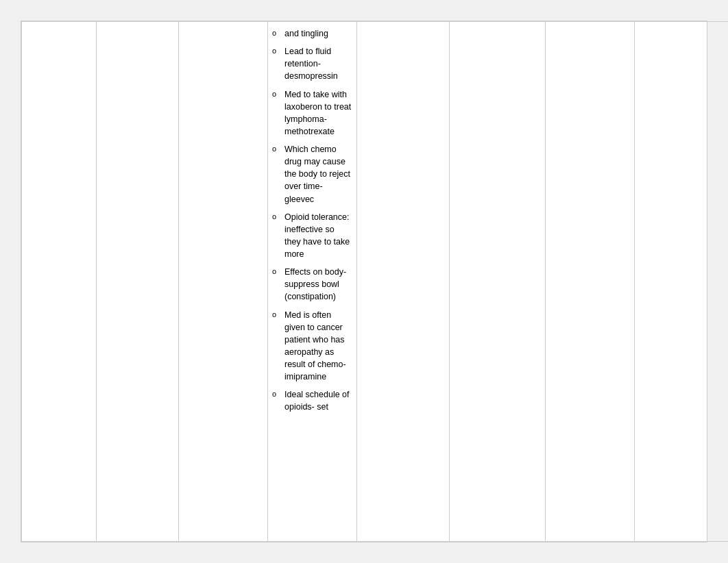 This screenshot has height=563, width=728. Describe the element at coordinates (313, 284) in the screenshot. I see `list-item: oEffects on body- suppress bowl (constip…` at that location.